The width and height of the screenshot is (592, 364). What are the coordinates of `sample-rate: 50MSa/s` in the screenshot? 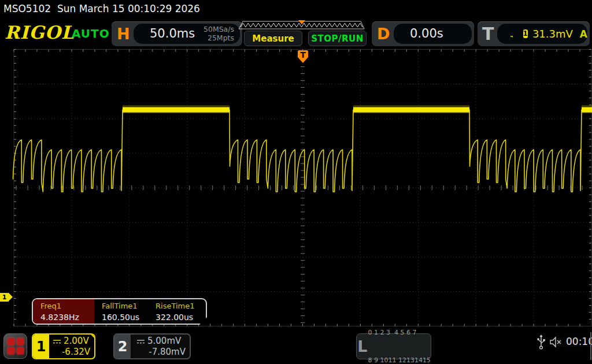 It's located at (219, 29).